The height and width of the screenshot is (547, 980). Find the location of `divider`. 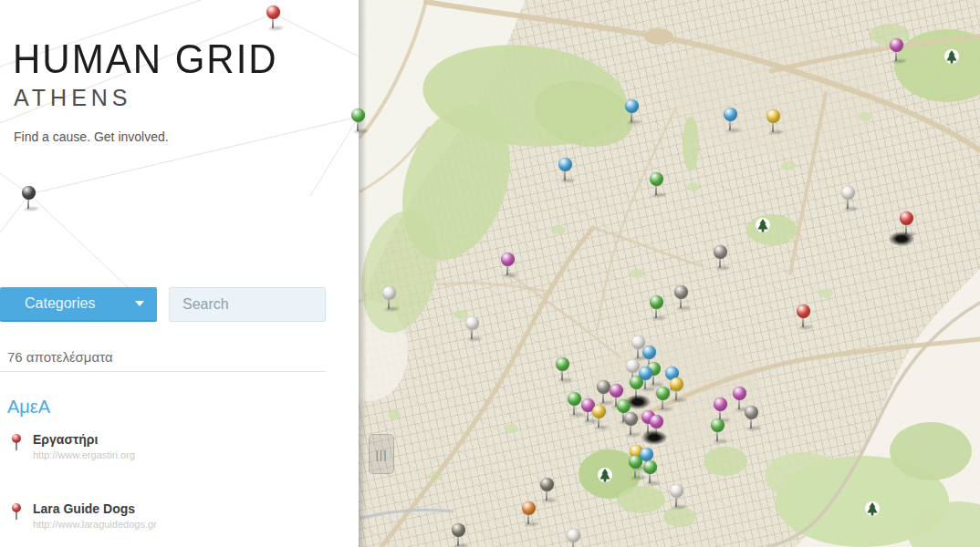

divider is located at coordinates (162, 372).